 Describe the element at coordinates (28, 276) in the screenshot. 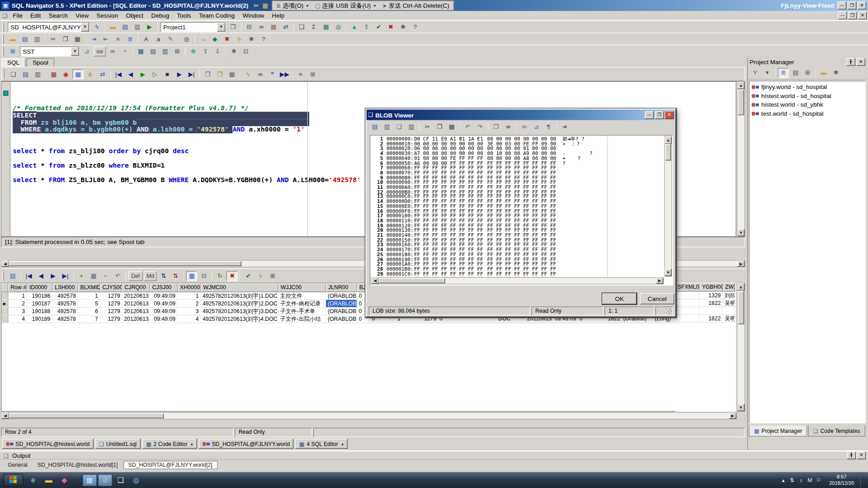

I see `first-record-icon: |◀` at that location.